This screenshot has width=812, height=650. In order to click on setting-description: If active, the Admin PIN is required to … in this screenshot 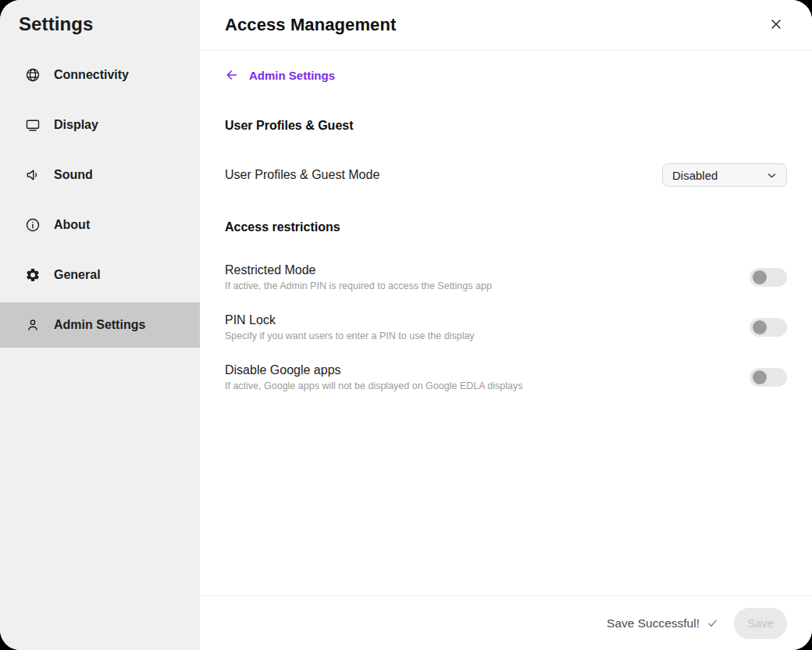, I will do `click(358, 286)`.